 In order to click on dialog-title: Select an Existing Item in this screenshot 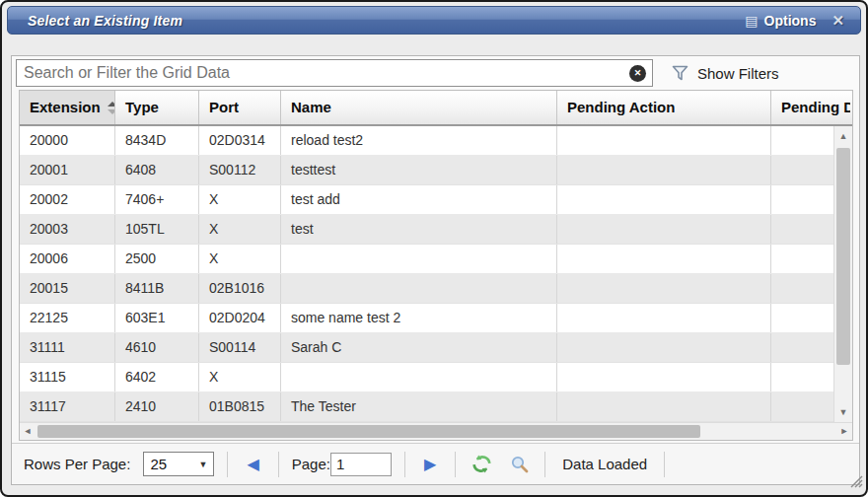, I will do `click(105, 21)`.